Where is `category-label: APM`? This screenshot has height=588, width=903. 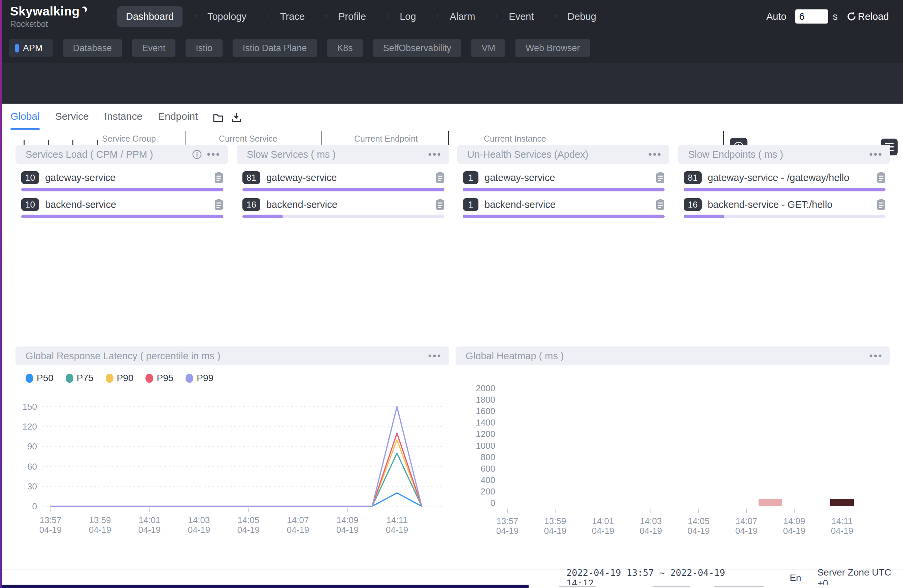 category-label: APM is located at coordinates (33, 49).